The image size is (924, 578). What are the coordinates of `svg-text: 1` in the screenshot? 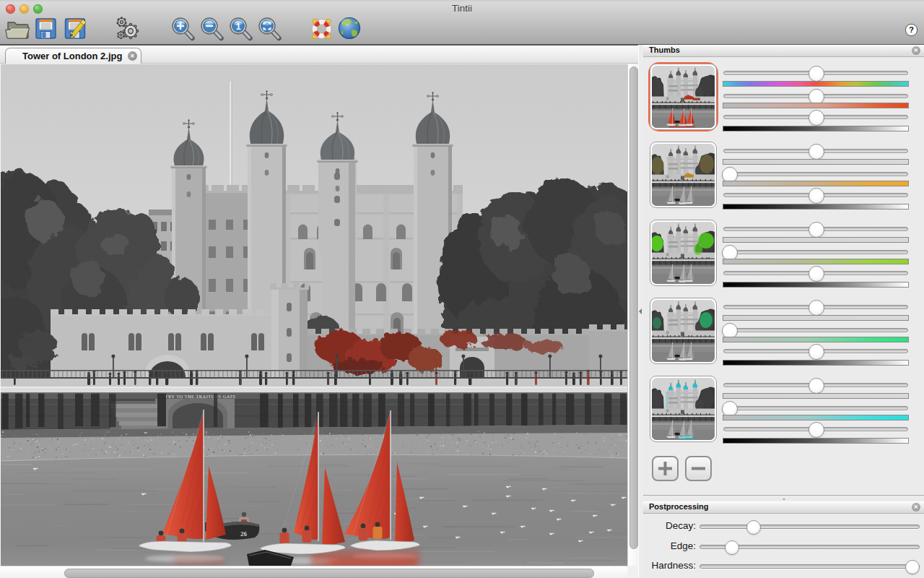 It's located at (238, 26).